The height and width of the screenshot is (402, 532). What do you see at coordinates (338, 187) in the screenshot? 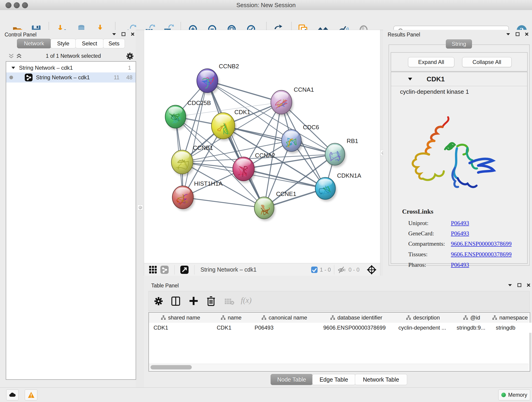
I see `node-CDKN1A: CDKN1A` at bounding box center [338, 187].